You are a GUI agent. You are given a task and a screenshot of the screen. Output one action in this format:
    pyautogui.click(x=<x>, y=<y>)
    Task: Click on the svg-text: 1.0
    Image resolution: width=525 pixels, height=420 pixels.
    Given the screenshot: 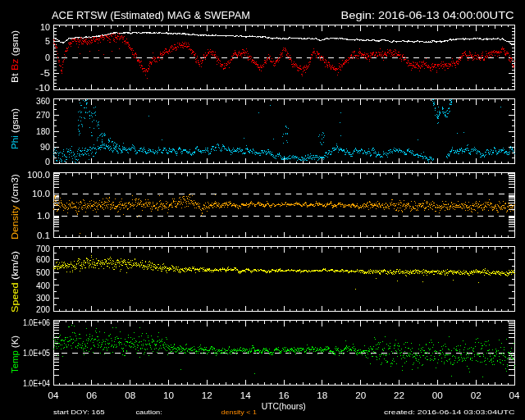 What is the action you would take?
    pyautogui.click(x=43, y=217)
    